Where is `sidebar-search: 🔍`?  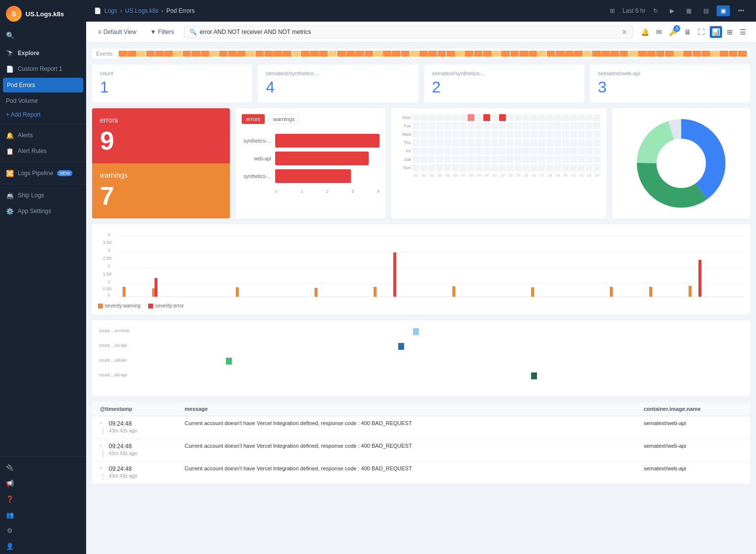 sidebar-search: 🔍 is located at coordinates (43, 35).